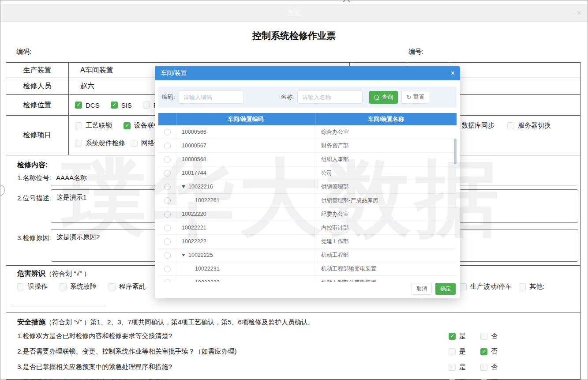 This screenshot has width=588, height=380. What do you see at coordinates (386, 241) in the screenshot?
I see `name-cell: 党建工作部` at bounding box center [386, 241].